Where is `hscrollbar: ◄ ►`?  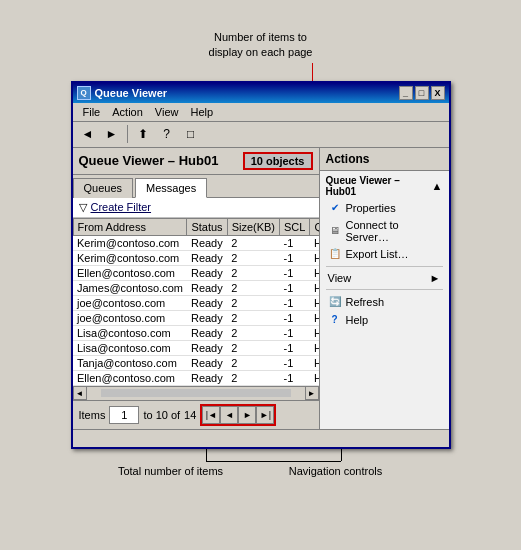
hscrollbar: ◄ ► is located at coordinates (196, 393).